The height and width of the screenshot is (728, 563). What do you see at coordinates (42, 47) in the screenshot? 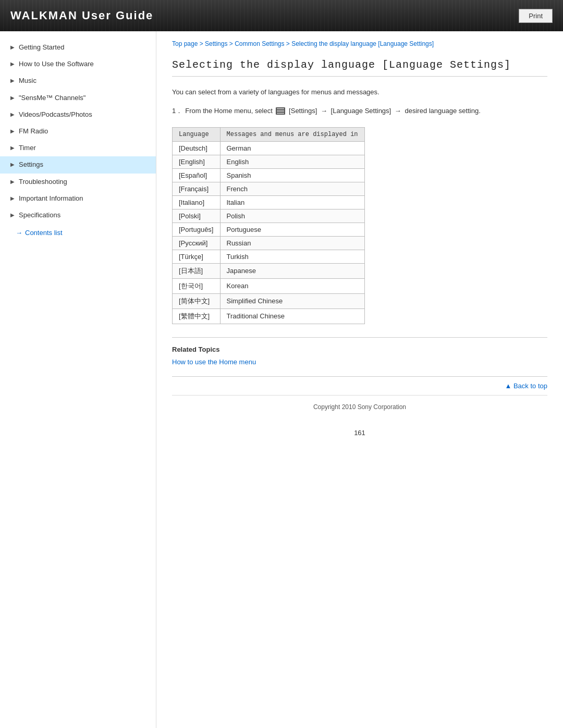
I see `sidebar-item-label: Getting Started` at bounding box center [42, 47].